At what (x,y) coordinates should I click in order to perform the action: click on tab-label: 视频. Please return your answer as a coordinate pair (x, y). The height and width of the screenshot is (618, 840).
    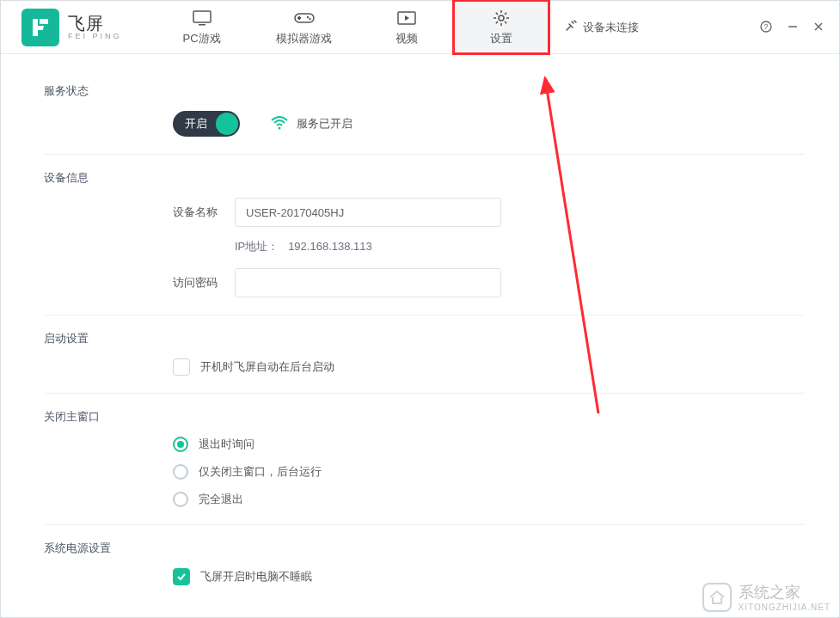
    Looking at the image, I should click on (407, 39).